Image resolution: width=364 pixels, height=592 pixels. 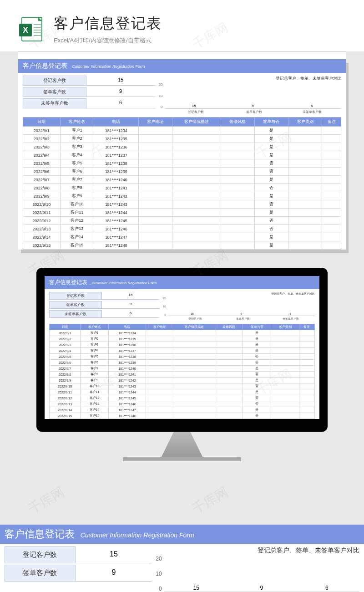 I want to click on table-cell: 客户12, so click(x=95, y=398).